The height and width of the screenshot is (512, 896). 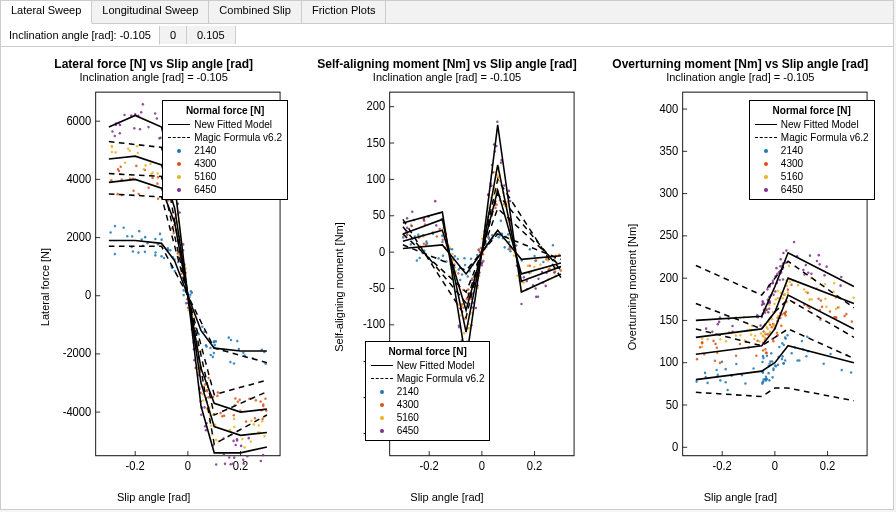 I want to click on inclination-option-0: 0, so click(x=174, y=35).